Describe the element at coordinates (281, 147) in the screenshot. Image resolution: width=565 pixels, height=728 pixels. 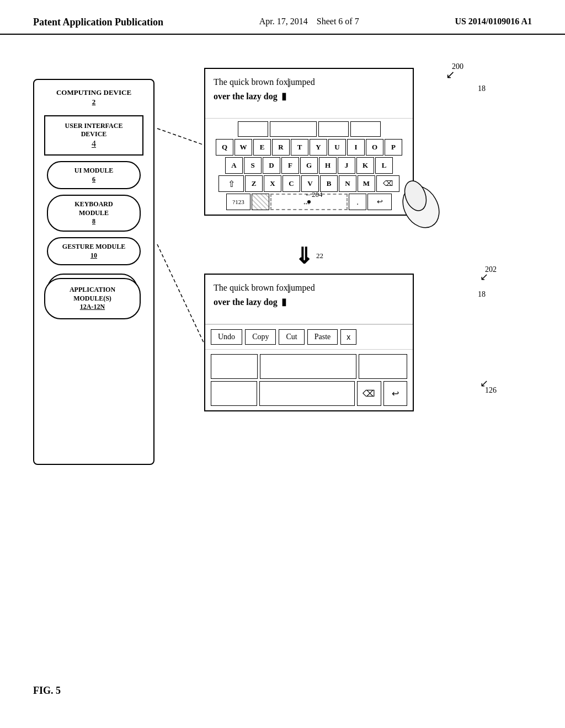
I see `key-R: R` at that location.